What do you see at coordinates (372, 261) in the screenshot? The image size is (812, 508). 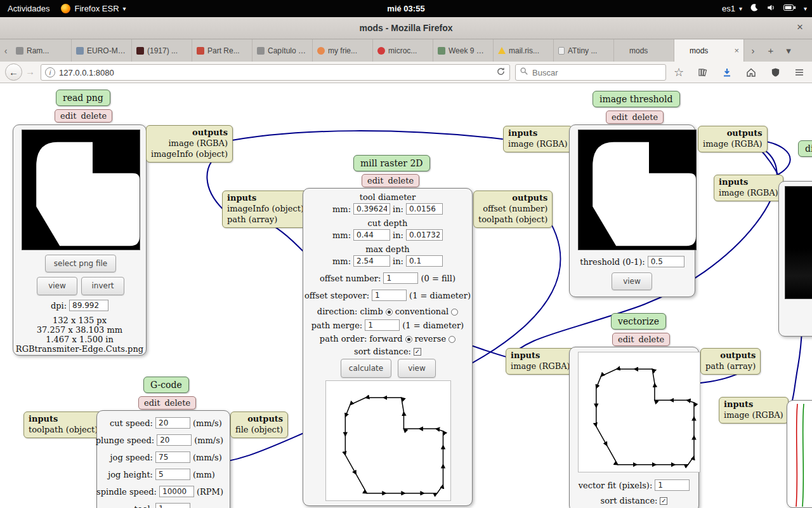 I see `max-depth-mm-input` at bounding box center [372, 261].